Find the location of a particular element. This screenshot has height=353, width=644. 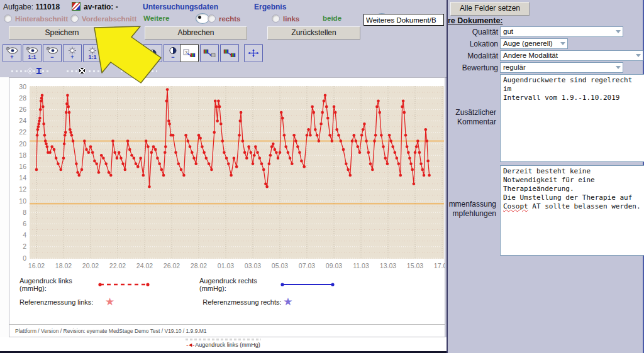

moon-icon is located at coordinates (153, 53).